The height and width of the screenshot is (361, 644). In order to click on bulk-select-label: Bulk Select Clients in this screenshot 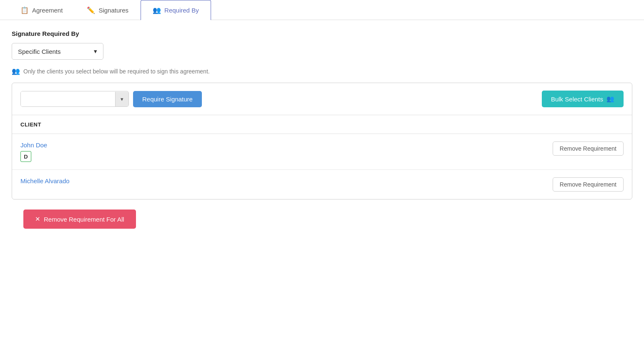, I will do `click(577, 99)`.